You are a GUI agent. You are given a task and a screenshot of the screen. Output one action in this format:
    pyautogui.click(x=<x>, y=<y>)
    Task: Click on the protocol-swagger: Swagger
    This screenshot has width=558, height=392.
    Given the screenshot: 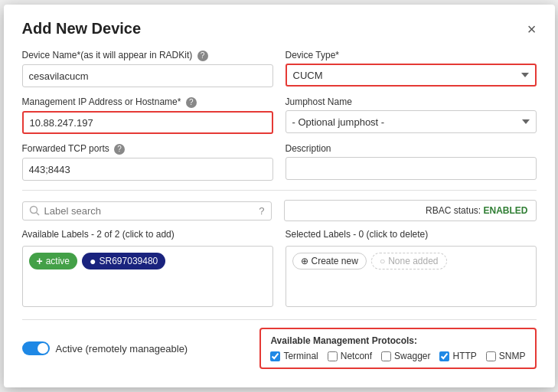 What is the action you would take?
    pyautogui.click(x=406, y=356)
    